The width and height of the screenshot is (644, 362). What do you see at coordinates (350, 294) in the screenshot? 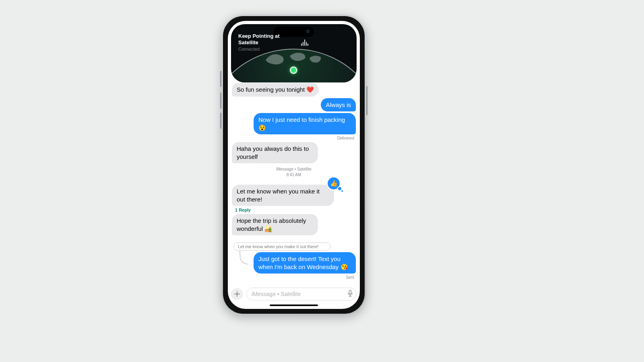
I see `dictate-button` at bounding box center [350, 294].